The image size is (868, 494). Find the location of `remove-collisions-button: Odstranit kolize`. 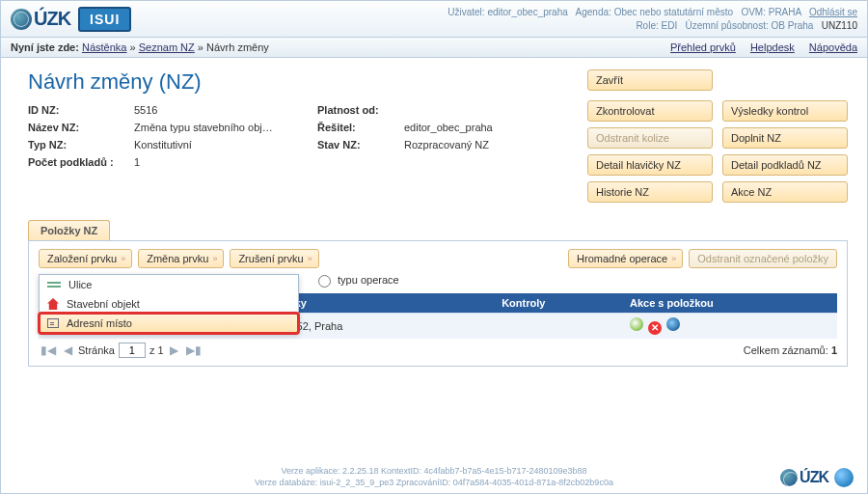

remove-collisions-button: Odstranit kolize is located at coordinates (650, 138).